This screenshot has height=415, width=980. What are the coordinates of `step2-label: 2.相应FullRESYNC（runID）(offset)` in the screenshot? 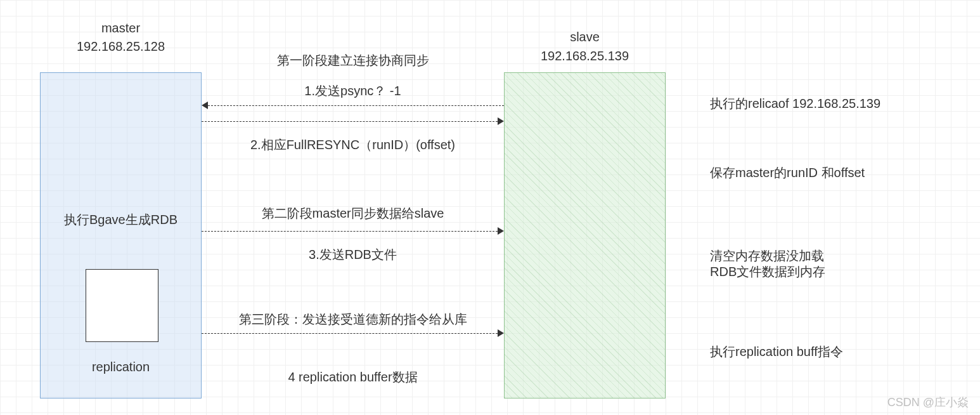 It's located at (352, 145).